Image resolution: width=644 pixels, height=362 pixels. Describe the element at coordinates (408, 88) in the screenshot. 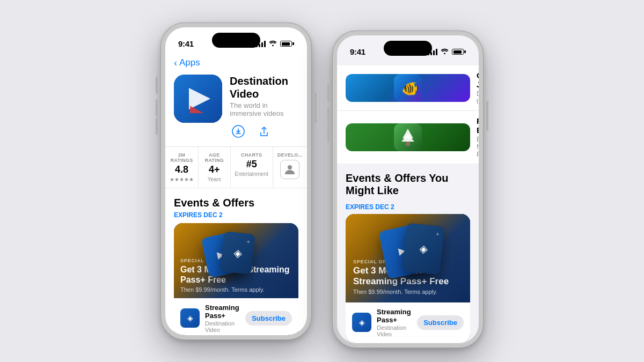

I see `ocean-journal-icon: 🐠` at that location.